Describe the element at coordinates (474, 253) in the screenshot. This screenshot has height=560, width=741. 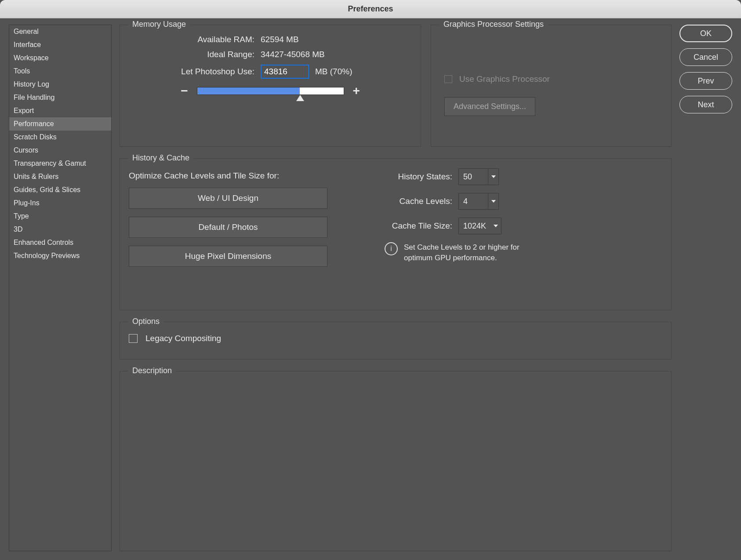
I see `cache-info-text: Set Cache Levels to 2 or higher for opti…` at that location.